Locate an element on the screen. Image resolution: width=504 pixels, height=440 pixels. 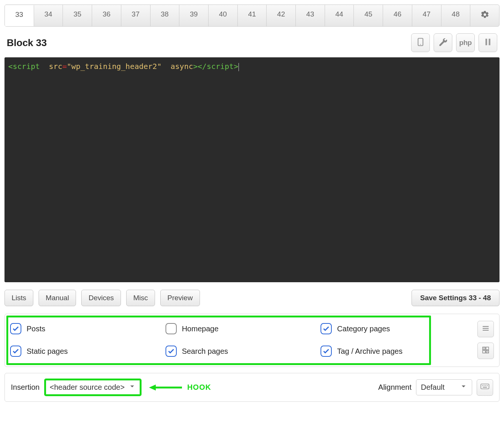
hook-label: HOOK is located at coordinates (199, 388).